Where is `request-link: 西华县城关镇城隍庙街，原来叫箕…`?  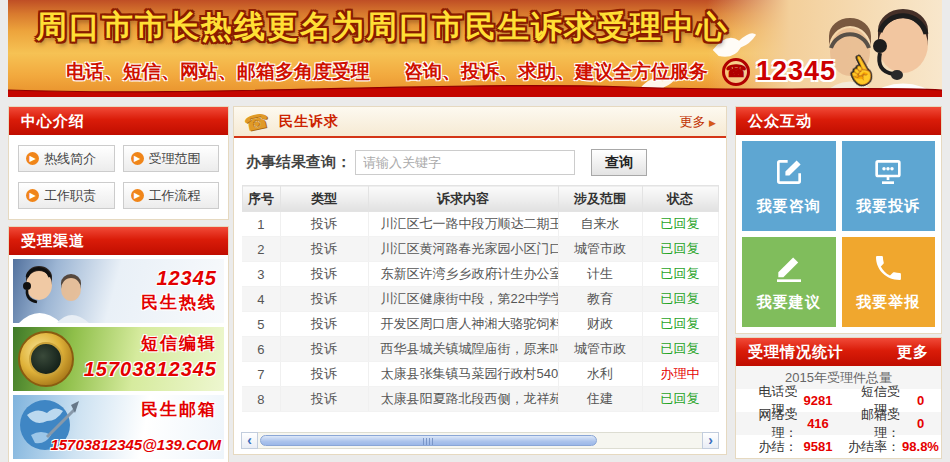
request-link: 西华县城关镇城隍庙街，原来叫箕… is located at coordinates (463, 350).